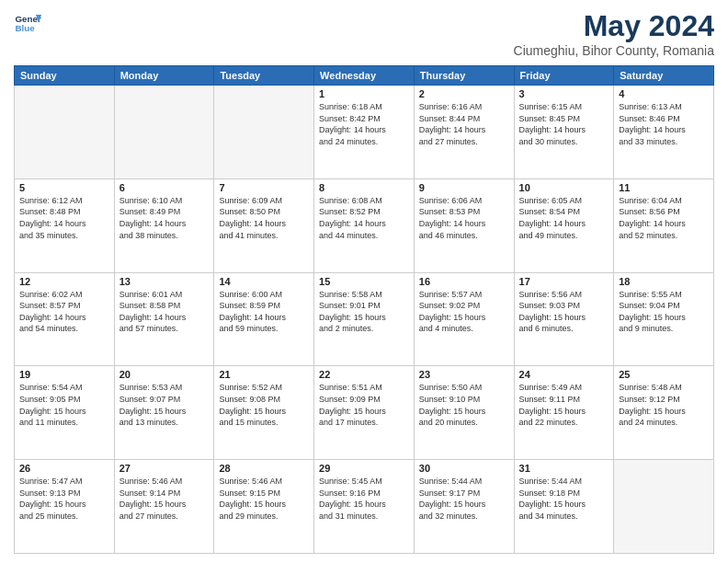 Image resolution: width=728 pixels, height=563 pixels. Describe the element at coordinates (664, 282) in the screenshot. I see `day-number: 18` at that location.